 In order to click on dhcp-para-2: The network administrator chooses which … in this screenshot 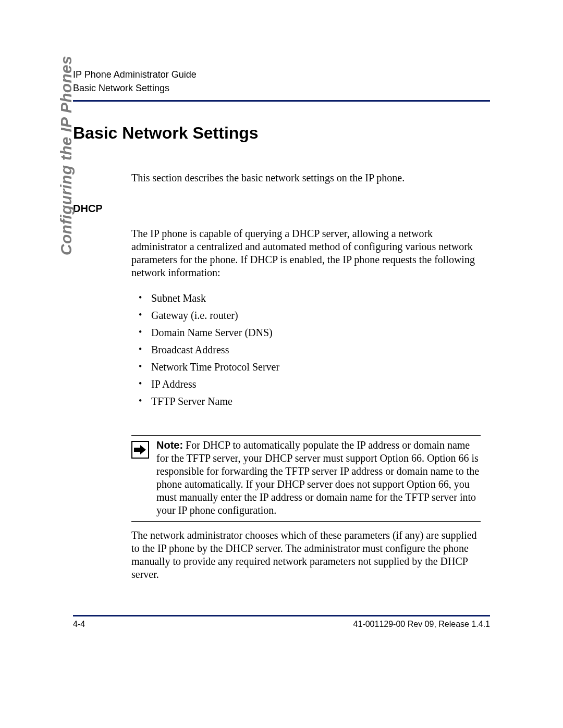, I will do `click(306, 555)`.